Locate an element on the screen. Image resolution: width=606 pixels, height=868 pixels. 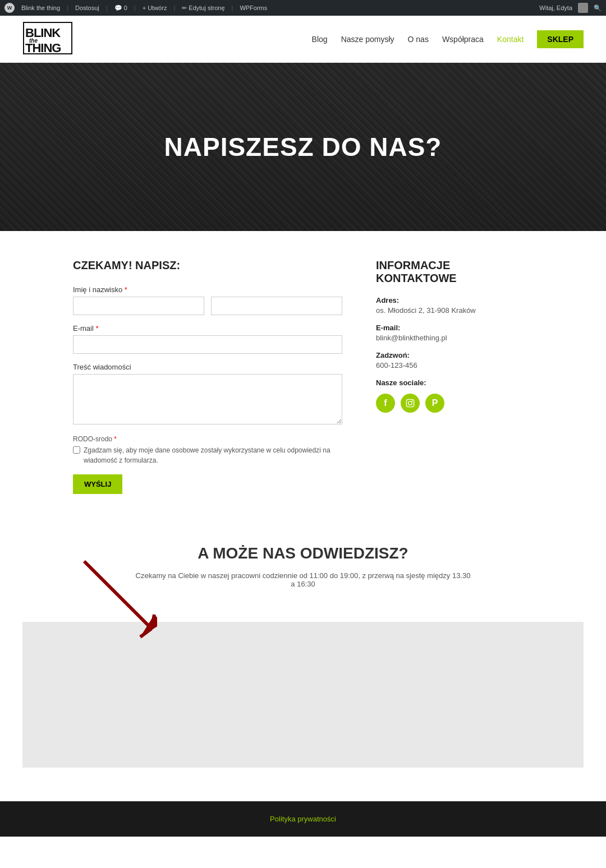
message-label: Treść wiadomości is located at coordinates (208, 367).